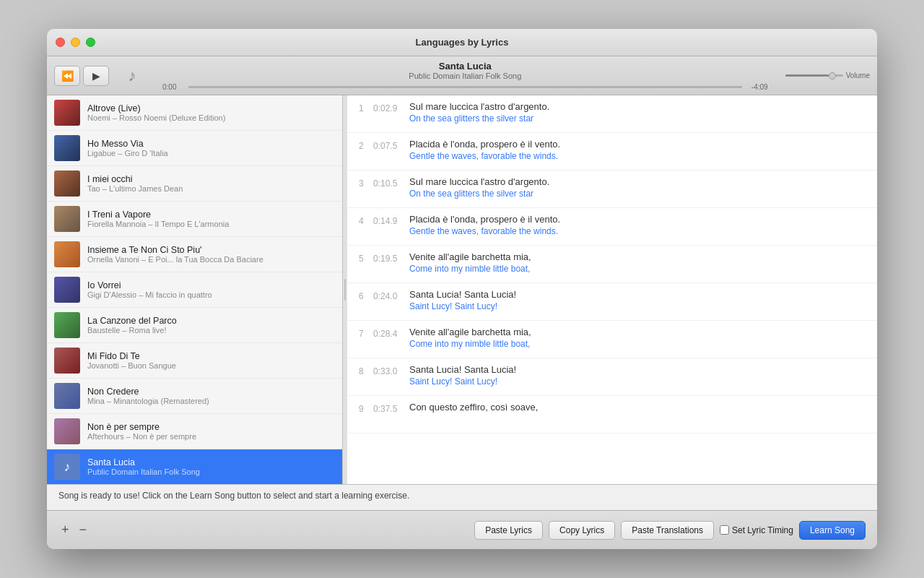  I want to click on lyric-row: 50:19.5Venite all'agile barchetta mia,Co…, so click(612, 264).